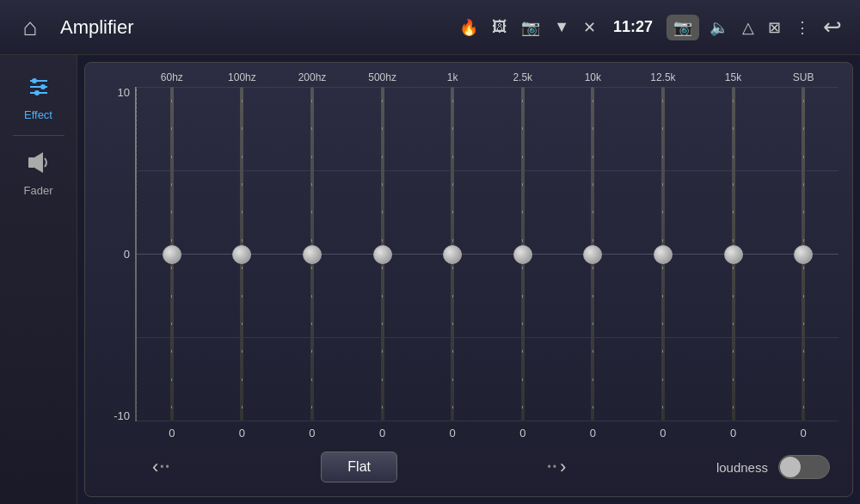 The image size is (860, 504). What do you see at coordinates (523, 255) in the screenshot?
I see `slider-track-2-5k` at bounding box center [523, 255].